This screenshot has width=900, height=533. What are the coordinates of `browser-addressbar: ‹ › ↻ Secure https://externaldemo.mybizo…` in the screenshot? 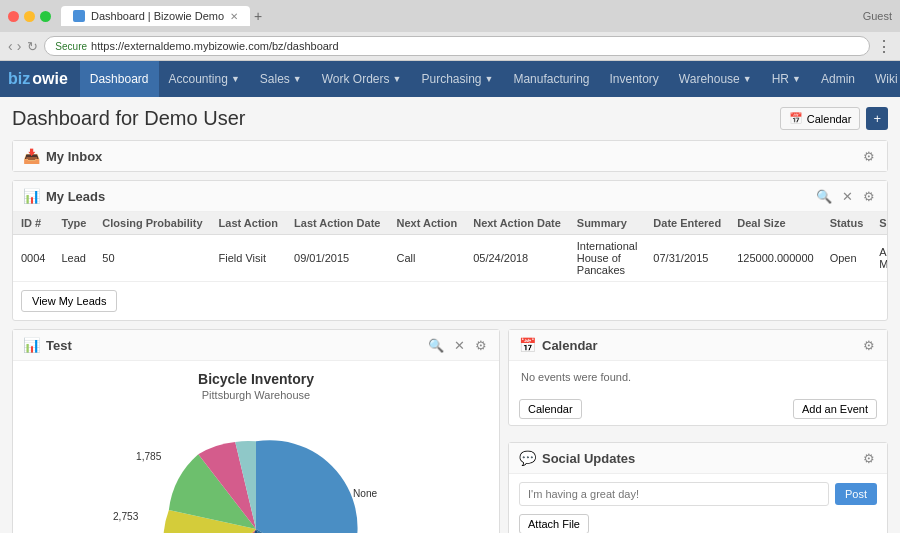 It's located at (450, 46).